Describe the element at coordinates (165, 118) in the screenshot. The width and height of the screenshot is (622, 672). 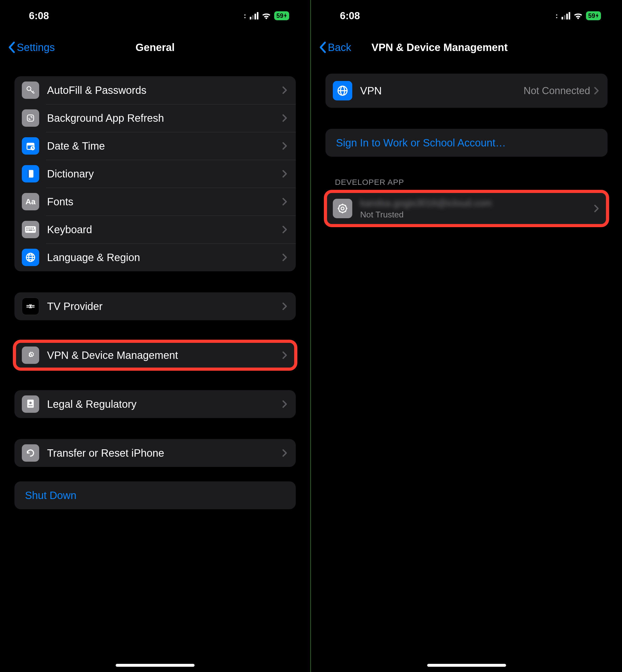
I see `row-label: Background App Refresh` at that location.